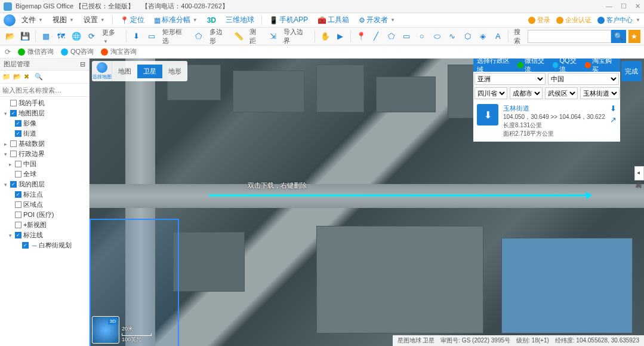 This screenshot has width=644, height=346. I want to click on select-street: 玉林街道, so click(600, 93).